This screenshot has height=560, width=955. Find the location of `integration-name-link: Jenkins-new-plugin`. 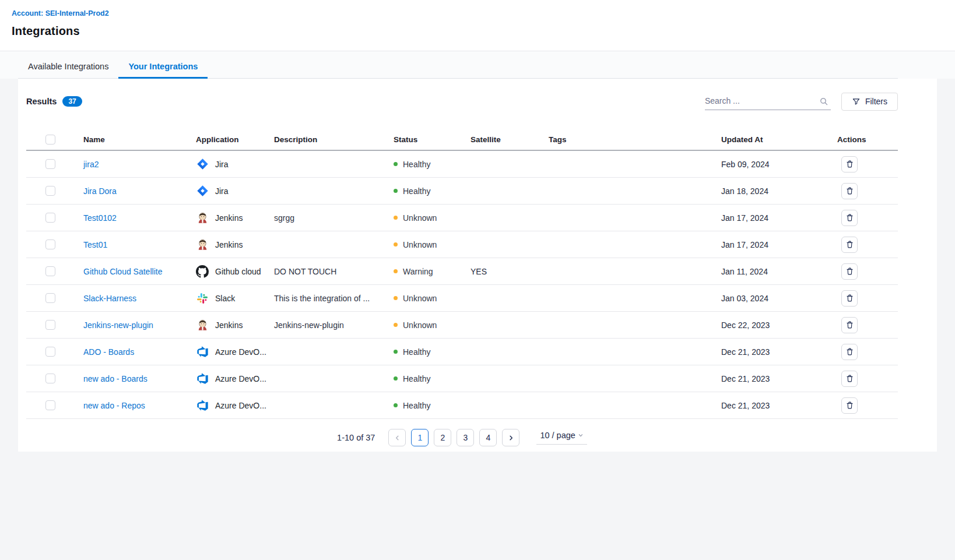

integration-name-link: Jenkins-new-plugin is located at coordinates (118, 325).